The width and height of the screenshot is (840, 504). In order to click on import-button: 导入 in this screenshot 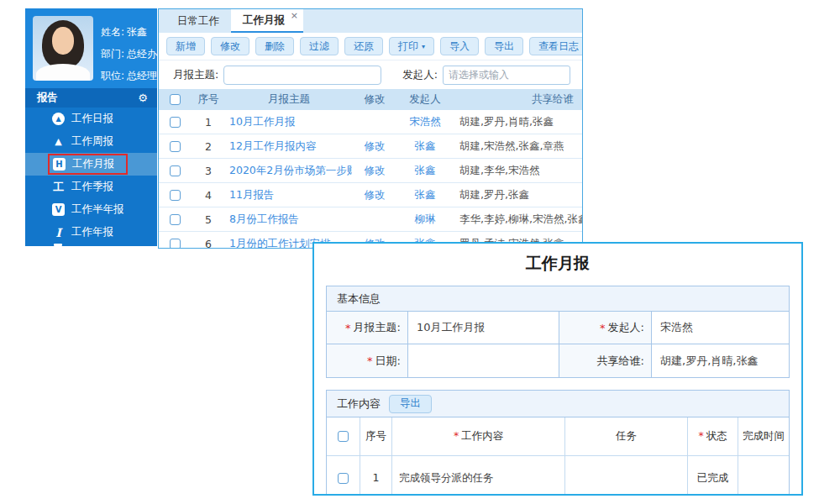, I will do `click(459, 46)`.